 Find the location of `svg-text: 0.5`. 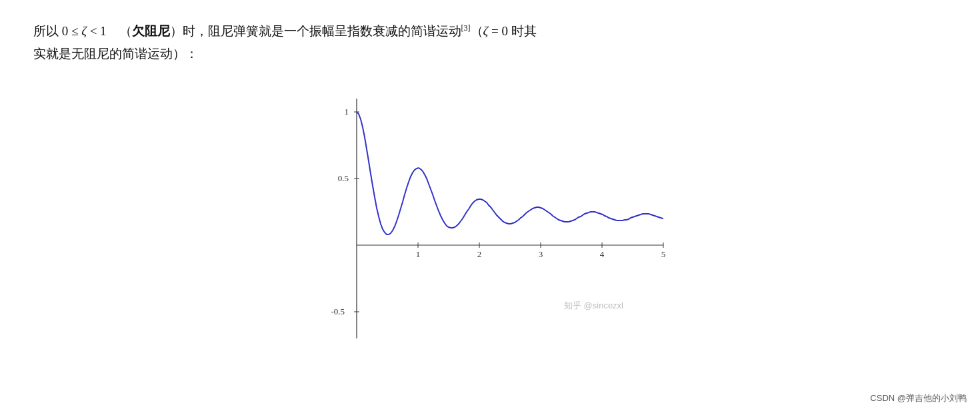

svg-text: 0.5 is located at coordinates (343, 179).